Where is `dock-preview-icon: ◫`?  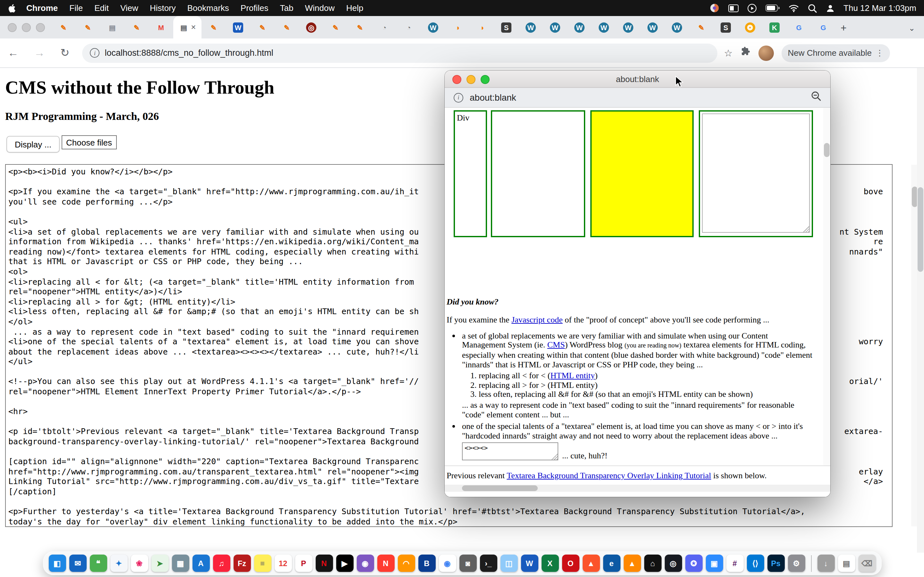
dock-preview-icon: ◫ is located at coordinates (509, 563).